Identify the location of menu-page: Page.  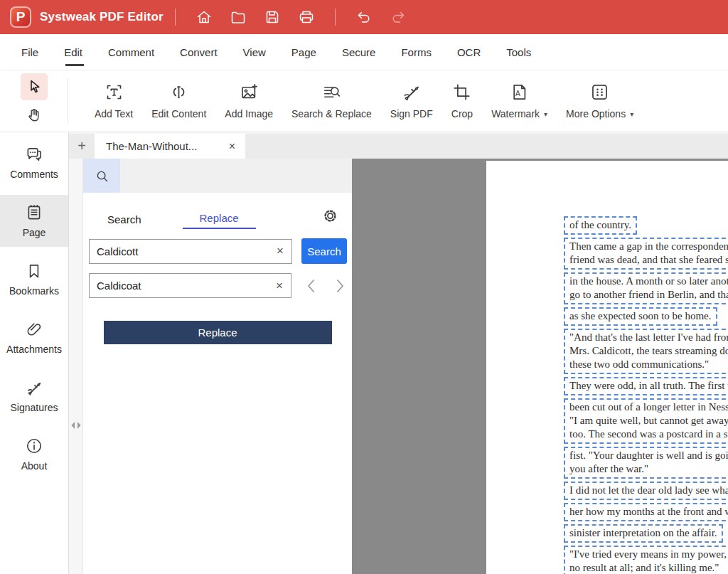
(304, 52).